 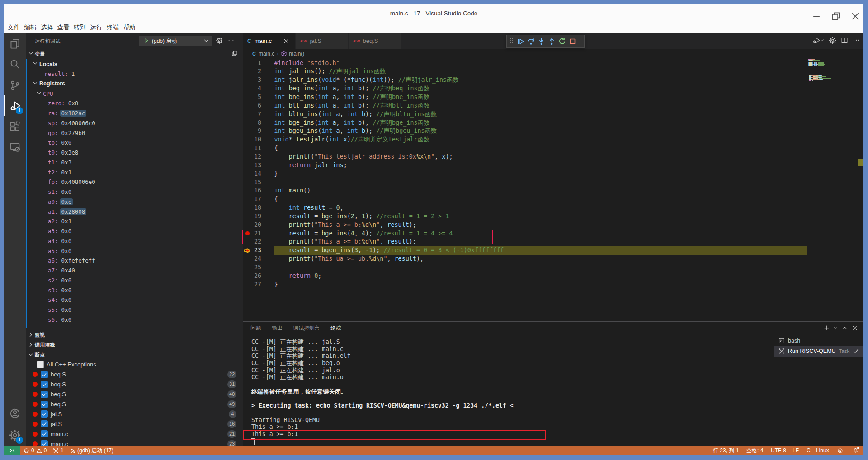 I want to click on variable-row-fp: fp:0x408006e0, so click(x=134, y=182).